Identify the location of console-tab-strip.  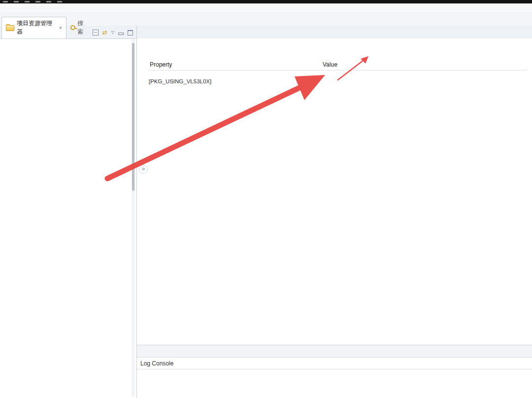
(334, 351).